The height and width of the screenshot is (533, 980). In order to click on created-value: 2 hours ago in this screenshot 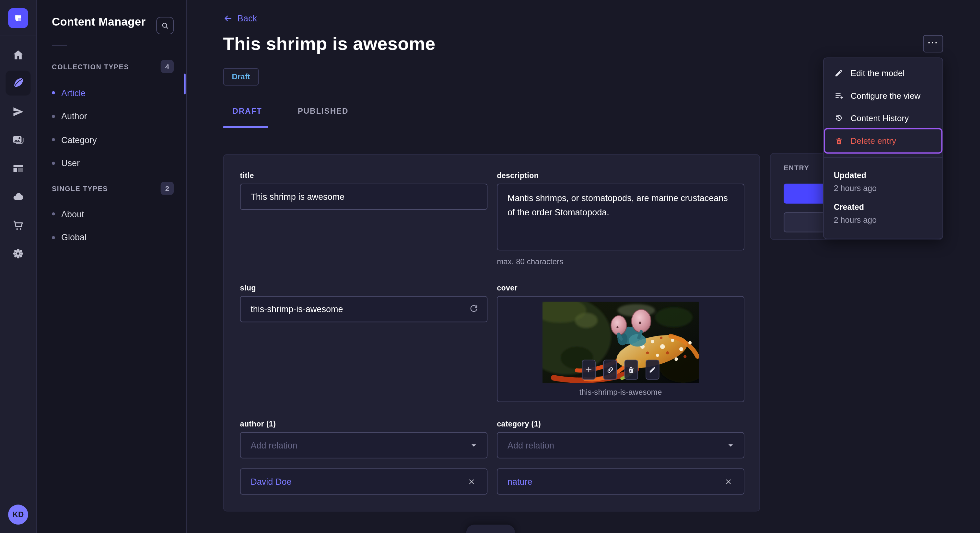, I will do `click(883, 220)`.